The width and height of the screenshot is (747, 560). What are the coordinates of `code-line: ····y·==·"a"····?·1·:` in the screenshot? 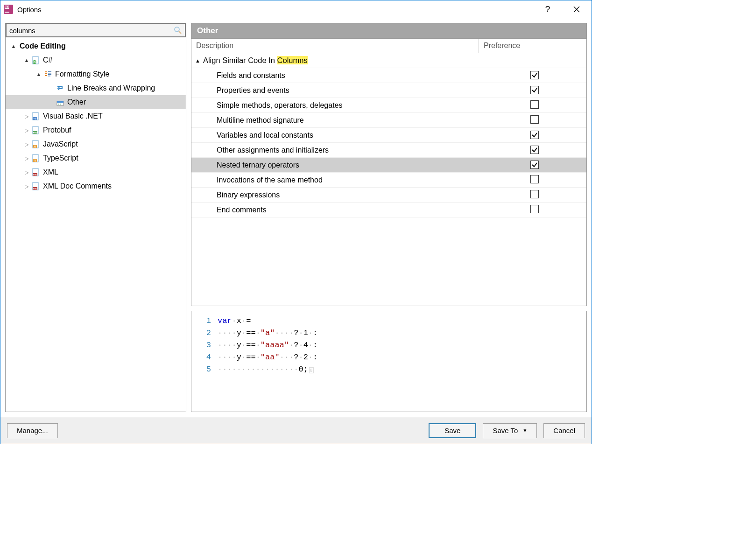 It's located at (268, 333).